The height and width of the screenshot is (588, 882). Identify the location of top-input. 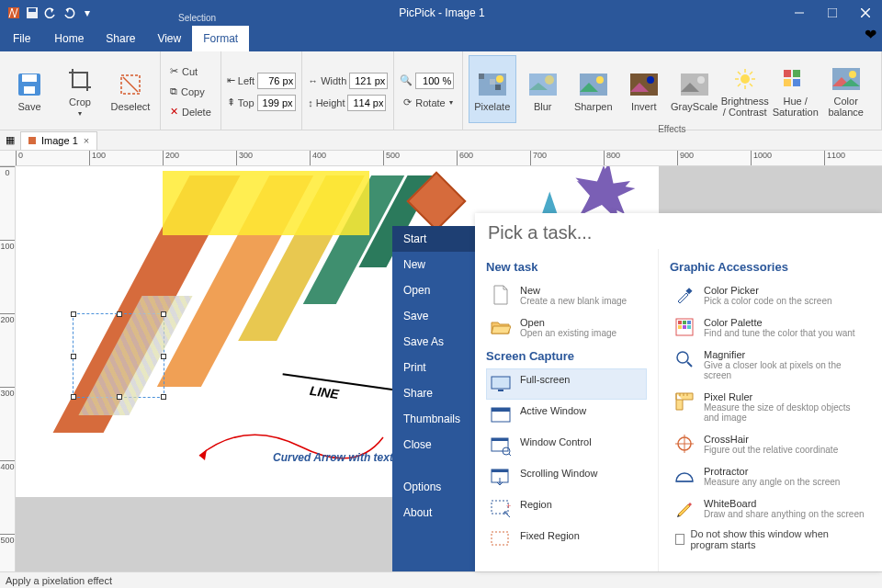
(277, 103).